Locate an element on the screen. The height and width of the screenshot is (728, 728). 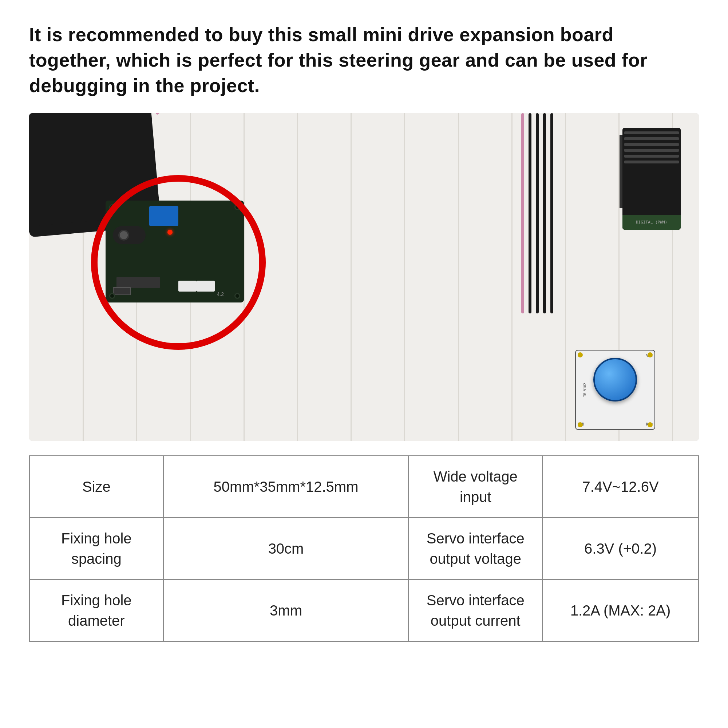
red-circle-highlight is located at coordinates (179, 262).